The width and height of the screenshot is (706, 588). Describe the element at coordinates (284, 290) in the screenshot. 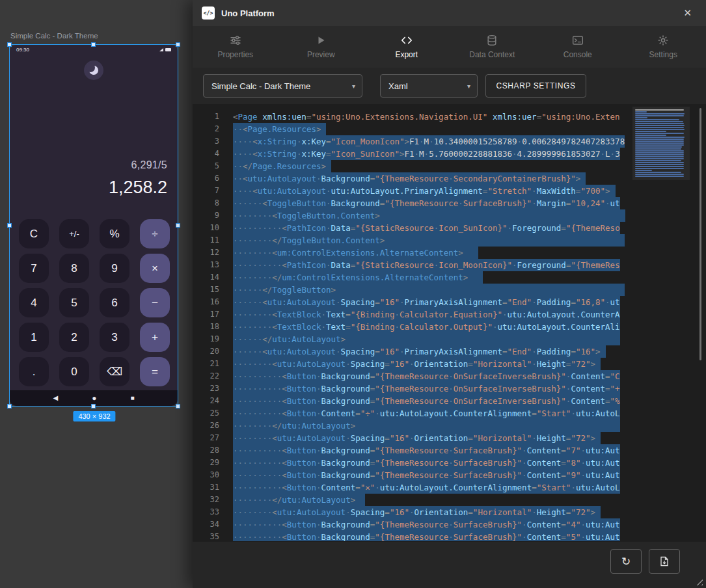

I see `code-text: ······</ToggleButton>` at that location.